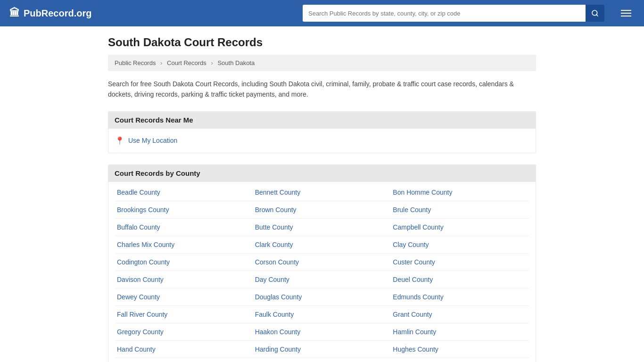 This screenshot has width=644, height=362. What do you see at coordinates (322, 227) in the screenshot?
I see `list-item: Butte County` at bounding box center [322, 227].